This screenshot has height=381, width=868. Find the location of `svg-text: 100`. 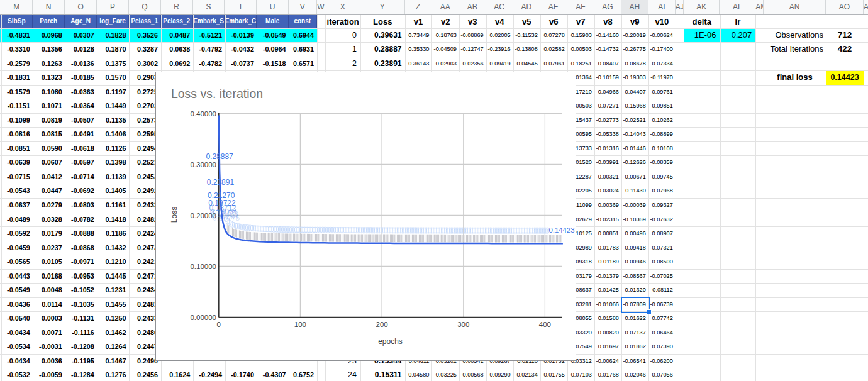

svg-text: 100 is located at coordinates (301, 324).